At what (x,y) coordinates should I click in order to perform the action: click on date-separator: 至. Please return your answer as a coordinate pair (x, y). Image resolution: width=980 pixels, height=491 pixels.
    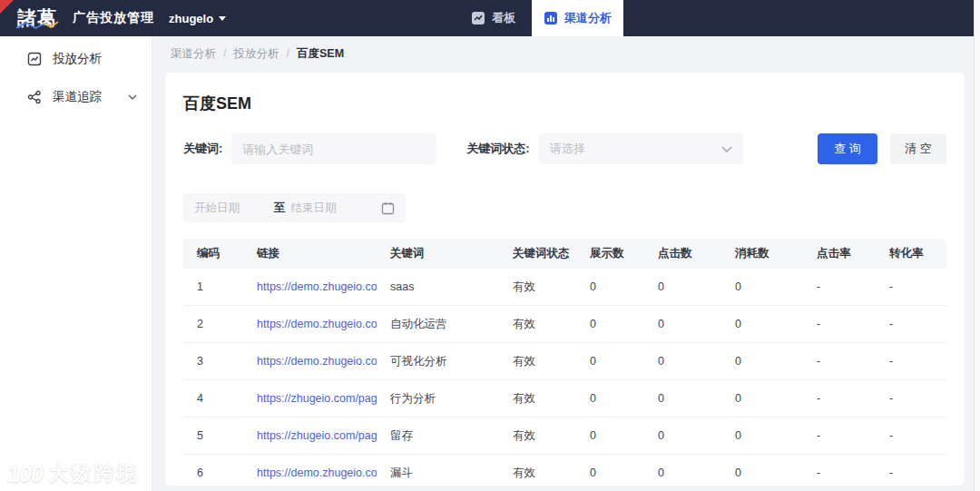
    Looking at the image, I should click on (279, 209).